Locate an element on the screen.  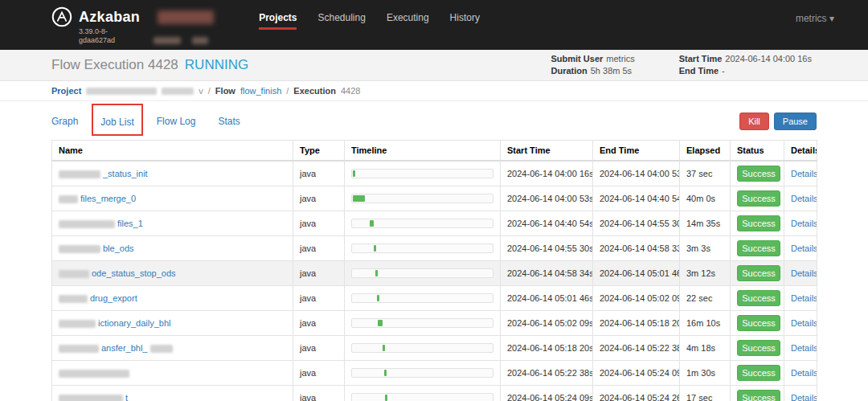
job-name-link: ictionary_daily_bhl is located at coordinates (135, 323).